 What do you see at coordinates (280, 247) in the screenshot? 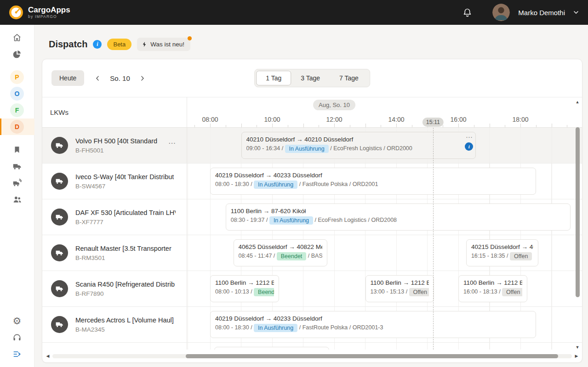
I see `trip-route: 40625 Düsseldorf → 40822 Mettm` at bounding box center [280, 247].